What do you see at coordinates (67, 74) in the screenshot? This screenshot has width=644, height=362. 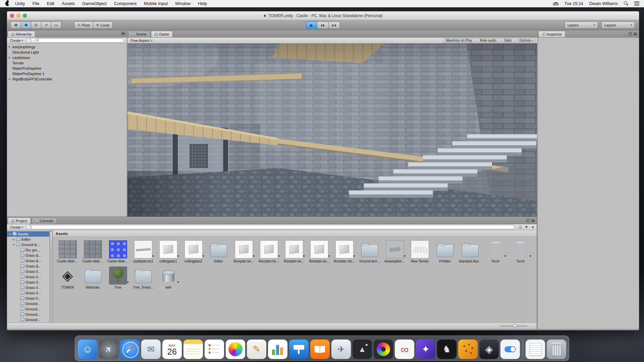 I see `hierarchy-item: WaterProDaytime 1` at bounding box center [67, 74].